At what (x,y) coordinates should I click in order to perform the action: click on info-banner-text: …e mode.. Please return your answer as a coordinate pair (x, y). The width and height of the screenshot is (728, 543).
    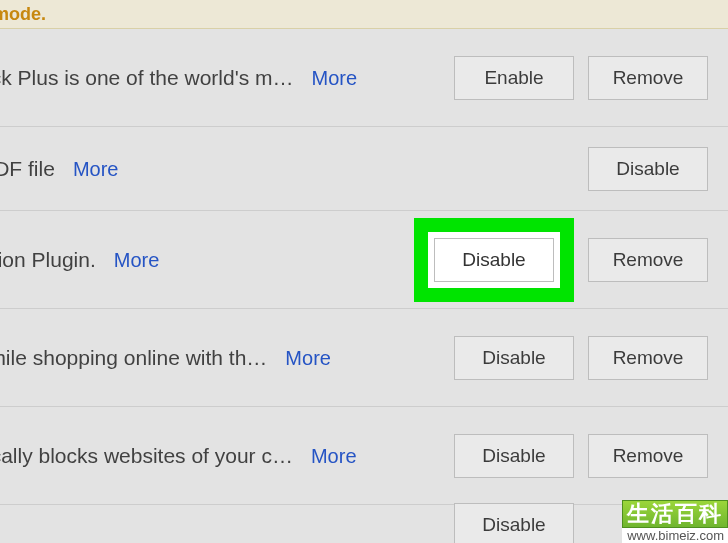
    Looking at the image, I should click on (23, 14).